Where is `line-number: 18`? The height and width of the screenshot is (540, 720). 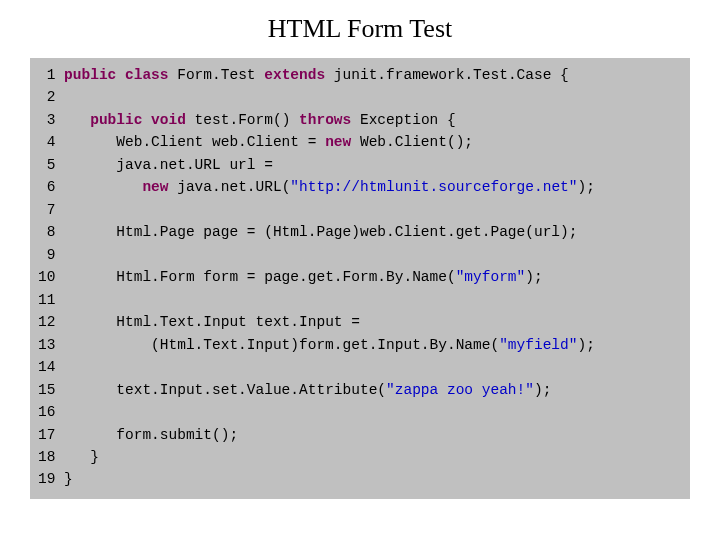 line-number: 18 is located at coordinates (46, 457).